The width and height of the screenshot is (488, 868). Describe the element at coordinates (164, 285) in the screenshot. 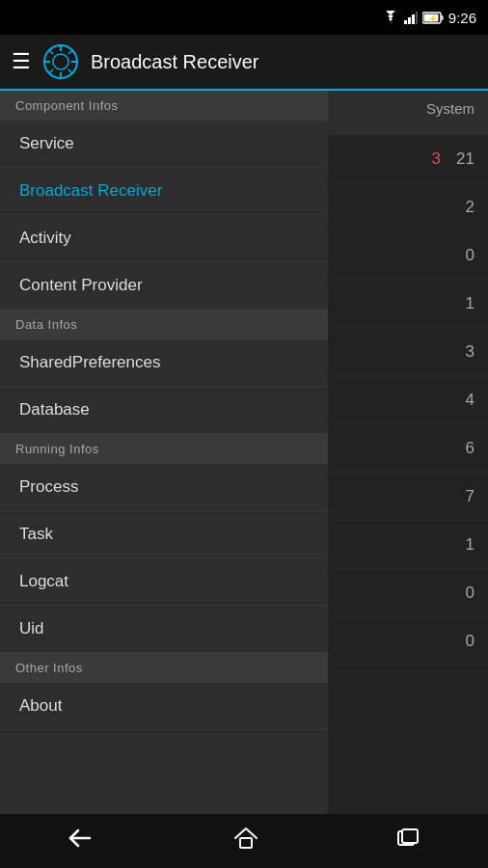

I see `menu-item-content-provider: Content Provider` at that location.